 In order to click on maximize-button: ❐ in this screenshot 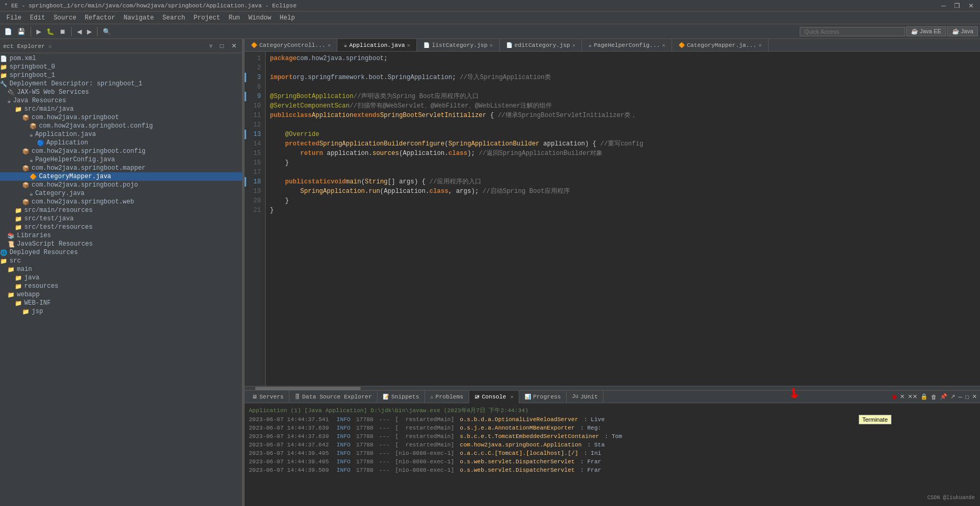, I will do `click(957, 6)`.